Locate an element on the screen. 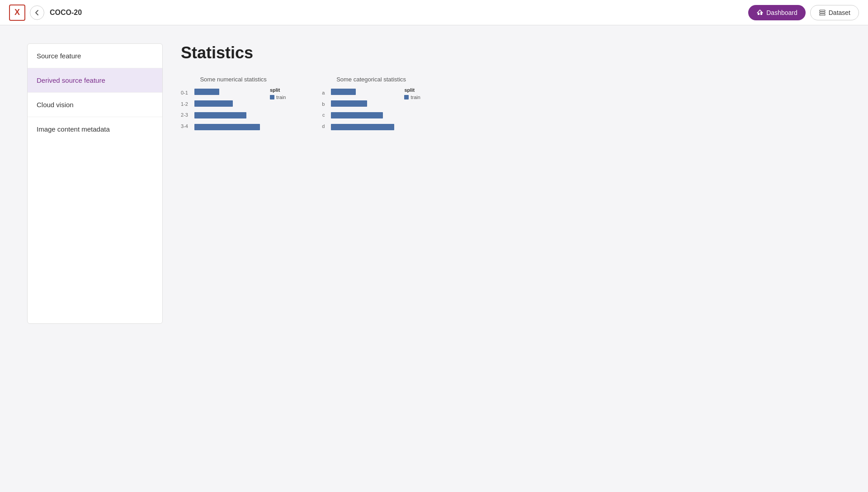 This screenshot has height=492, width=868. chart-label: c is located at coordinates (324, 115).